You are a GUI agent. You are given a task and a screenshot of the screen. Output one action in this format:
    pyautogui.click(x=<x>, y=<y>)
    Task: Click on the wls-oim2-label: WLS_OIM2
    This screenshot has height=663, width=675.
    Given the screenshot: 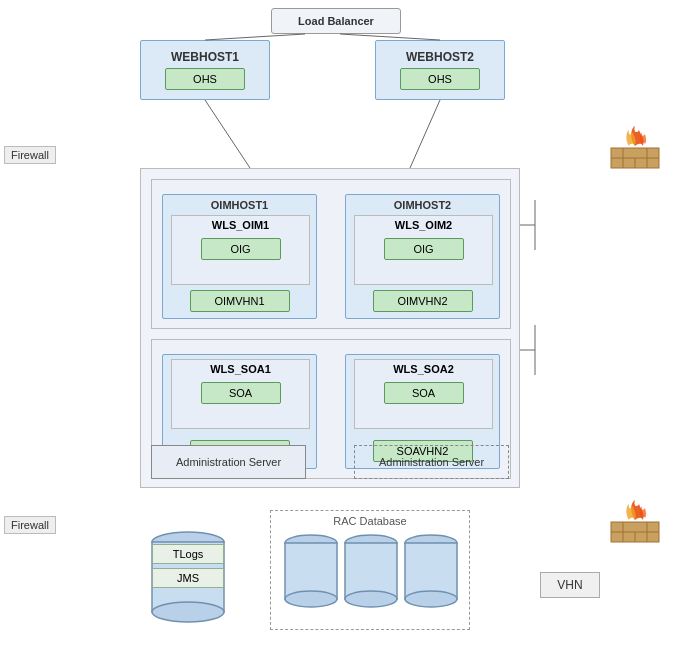 What is the action you would take?
    pyautogui.click(x=424, y=225)
    